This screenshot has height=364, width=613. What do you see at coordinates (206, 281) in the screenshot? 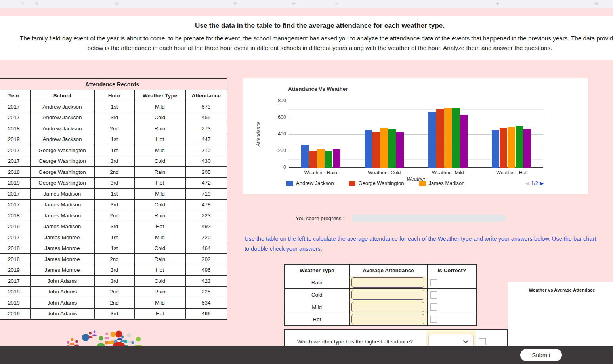
I see `table-cell: 423` at bounding box center [206, 281].